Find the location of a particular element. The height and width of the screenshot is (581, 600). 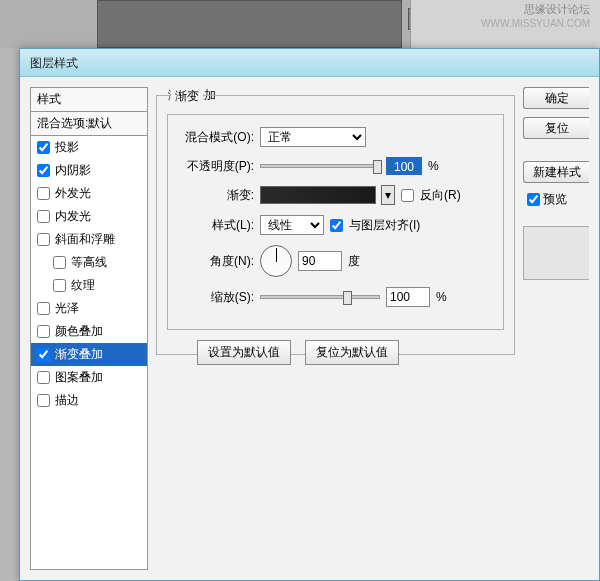

set-default-button: 设置为默认值 is located at coordinates (244, 352).